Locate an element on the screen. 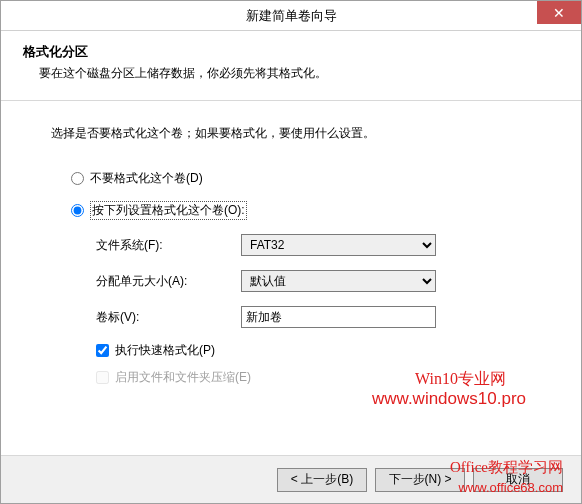 The height and width of the screenshot is (504, 582). header-title: 格式化分区 is located at coordinates (291, 52).